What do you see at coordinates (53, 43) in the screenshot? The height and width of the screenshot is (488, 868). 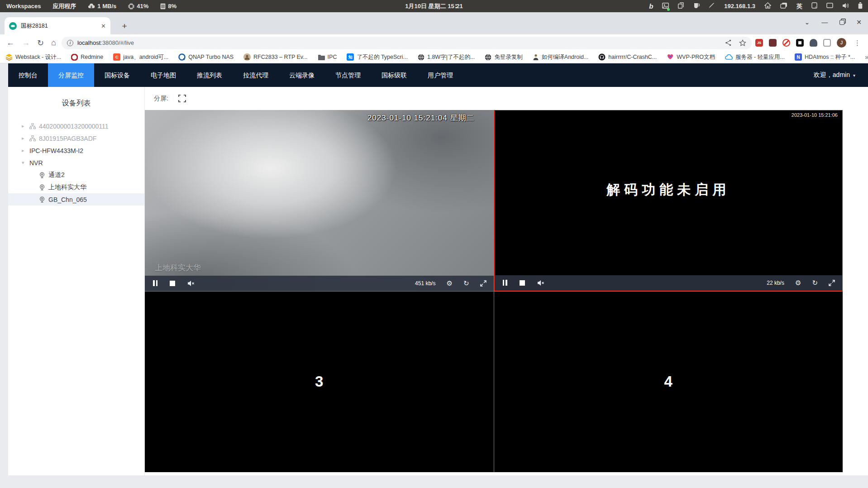 I see `browser-home-button: ⌂` at bounding box center [53, 43].